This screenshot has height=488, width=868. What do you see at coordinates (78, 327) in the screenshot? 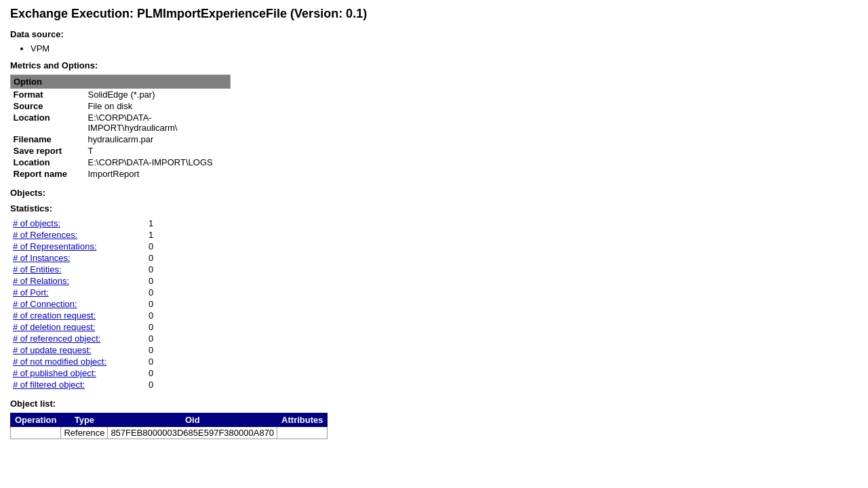
I see `stat-label: # of deletion request:` at bounding box center [78, 327].